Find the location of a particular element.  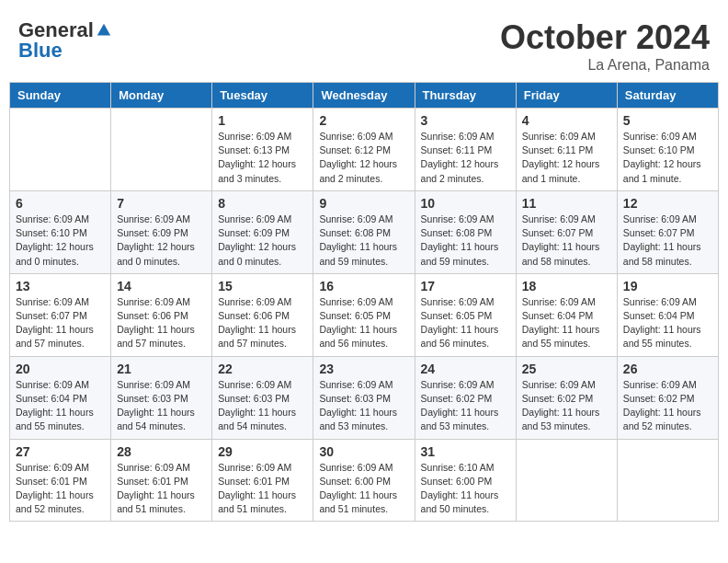

day-number: 27 is located at coordinates (61, 452).